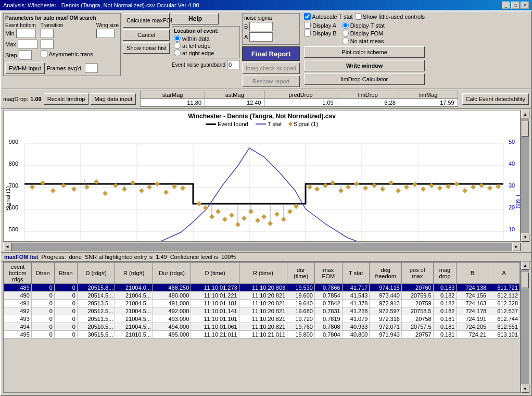 The image size is (532, 396). What do you see at coordinates (506, 5) in the screenshot?
I see `minimize-button: _` at bounding box center [506, 5].